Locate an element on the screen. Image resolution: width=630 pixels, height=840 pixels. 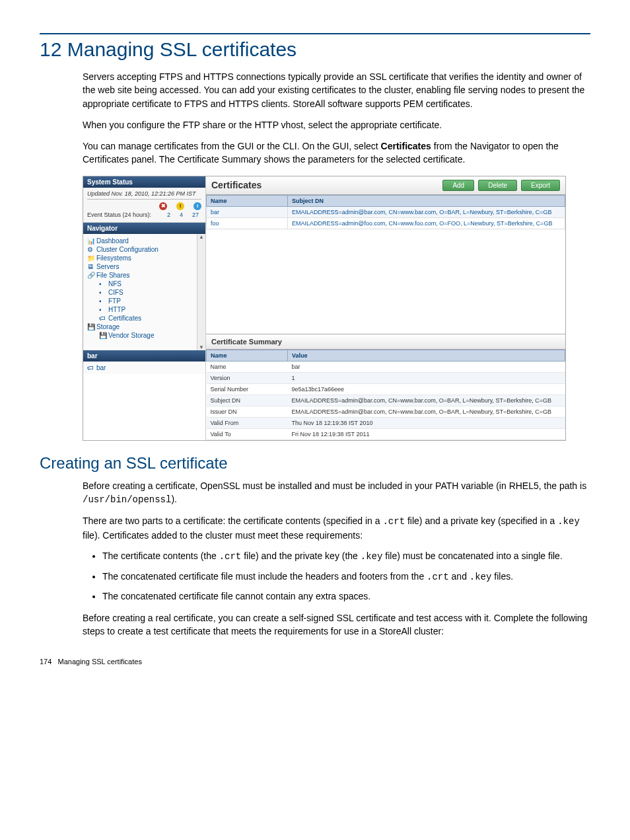
selected-panel-header: bar is located at coordinates (144, 356).